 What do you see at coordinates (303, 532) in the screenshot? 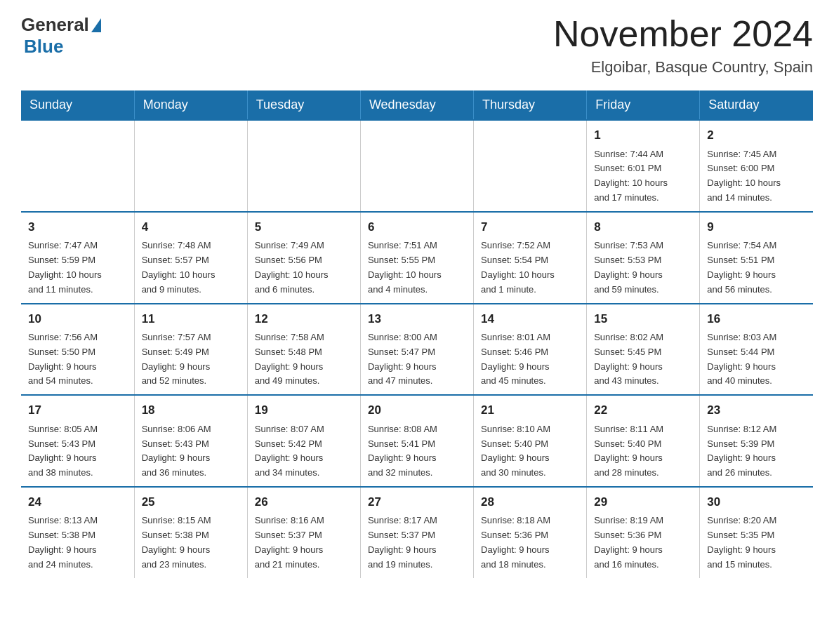
I see `calendar-cell: 26Sunrise: 8:16 AMSunset: 5:37 PMDayligh…` at bounding box center [303, 532].